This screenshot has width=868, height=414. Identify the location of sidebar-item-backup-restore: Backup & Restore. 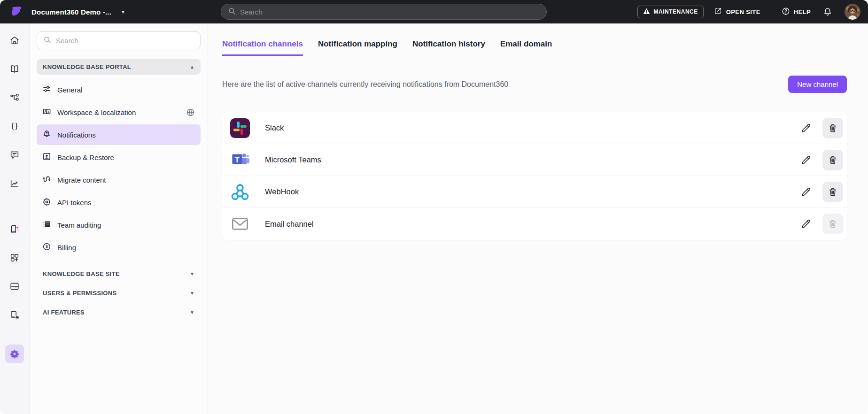
(118, 157).